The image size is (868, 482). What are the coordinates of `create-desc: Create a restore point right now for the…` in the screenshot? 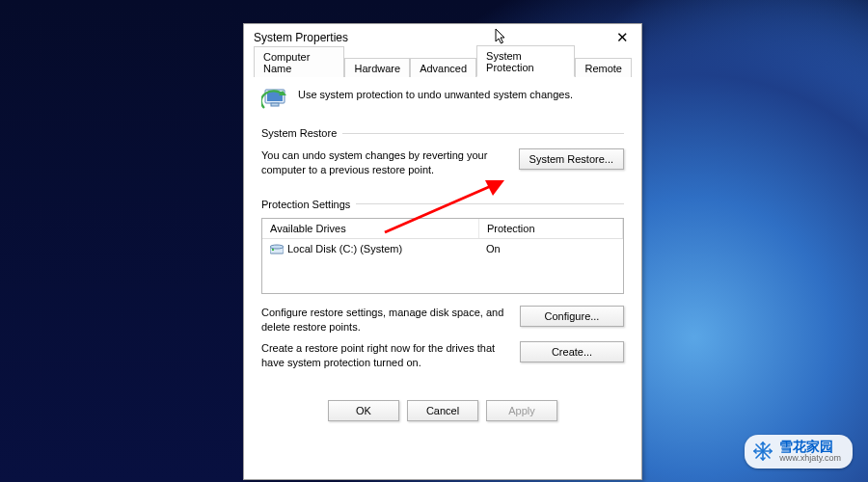 It's located at (383, 356).